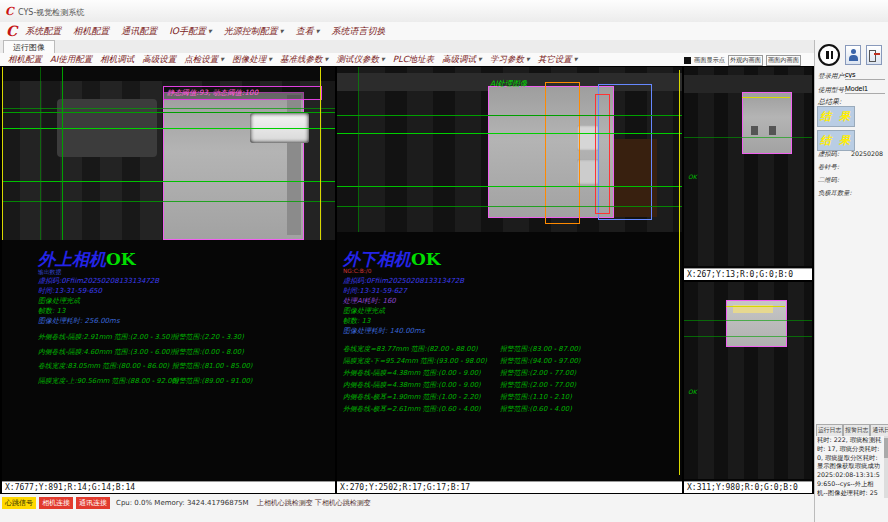 Image resolution: width=888 pixels, height=522 pixels. What do you see at coordinates (748, 166) in the screenshot?
I see `aux-top-image: OK` at bounding box center [748, 166].